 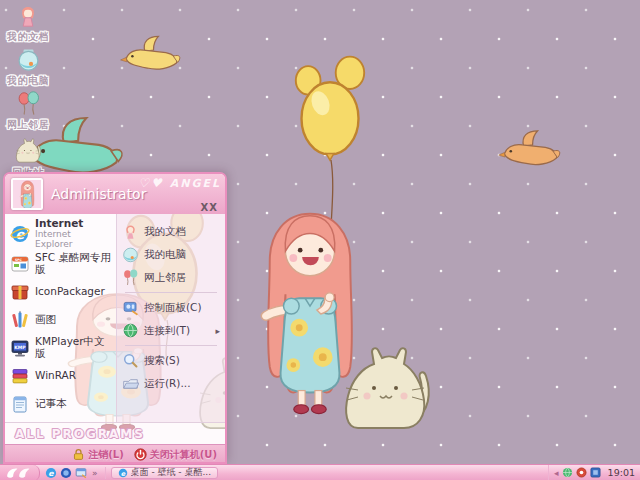 I want to click on my-documents-icon, so click(x=130, y=232).